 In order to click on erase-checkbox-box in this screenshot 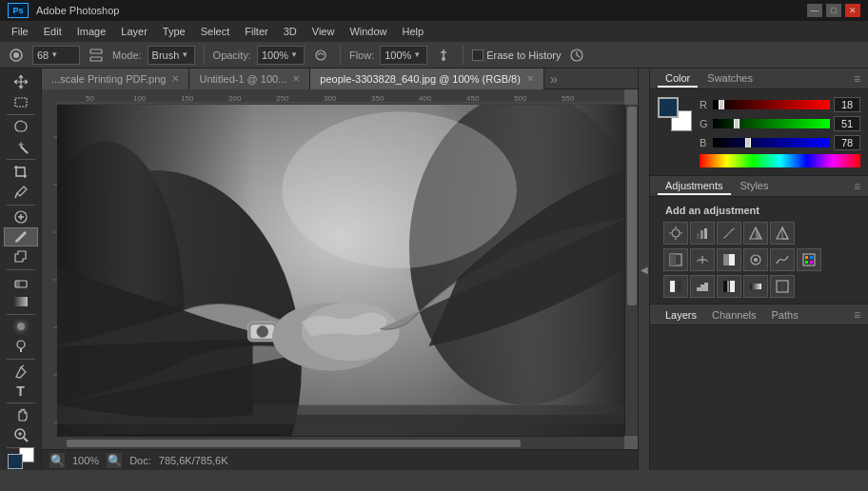, I will do `click(478, 55)`.